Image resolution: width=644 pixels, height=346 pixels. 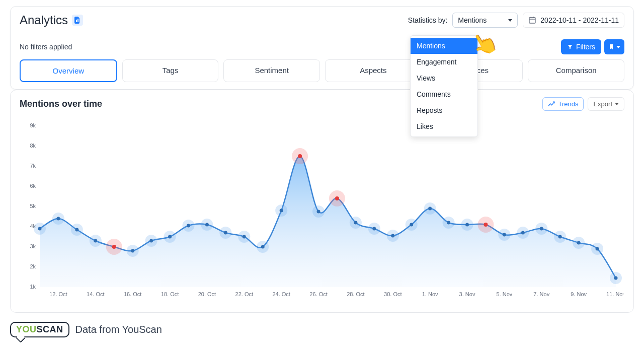 I want to click on svg-text: 11. Nov, so click(x=615, y=294).